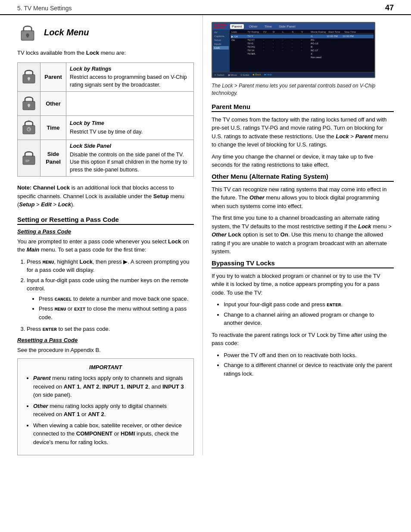 This screenshot has height=532, width=411. I want to click on tv-sidebar-av: AV, so click(221, 32).